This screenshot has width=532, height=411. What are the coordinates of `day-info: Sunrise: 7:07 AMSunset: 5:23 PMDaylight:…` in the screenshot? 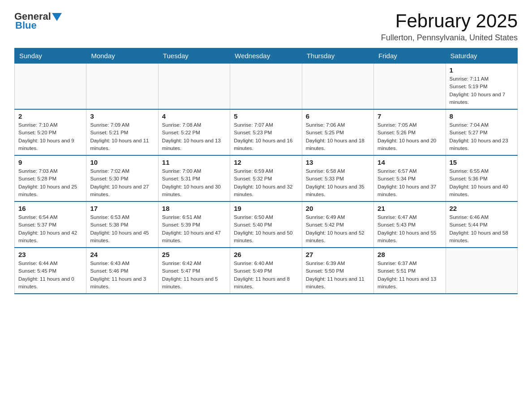 It's located at (266, 137).